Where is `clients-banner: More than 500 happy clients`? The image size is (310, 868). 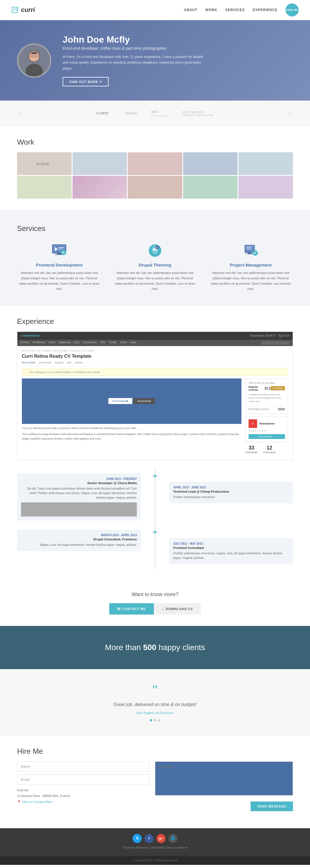
clients-banner: More than 500 happy clients is located at coordinates (155, 648).